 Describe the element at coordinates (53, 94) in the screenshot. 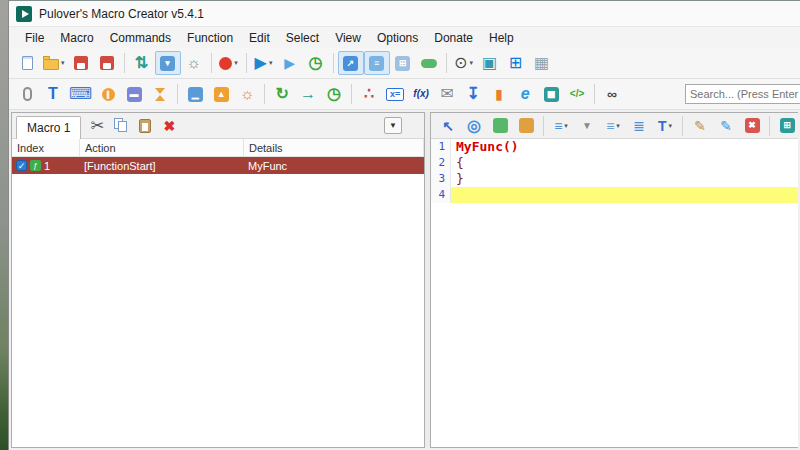

I see `text-command-icon: T` at that location.